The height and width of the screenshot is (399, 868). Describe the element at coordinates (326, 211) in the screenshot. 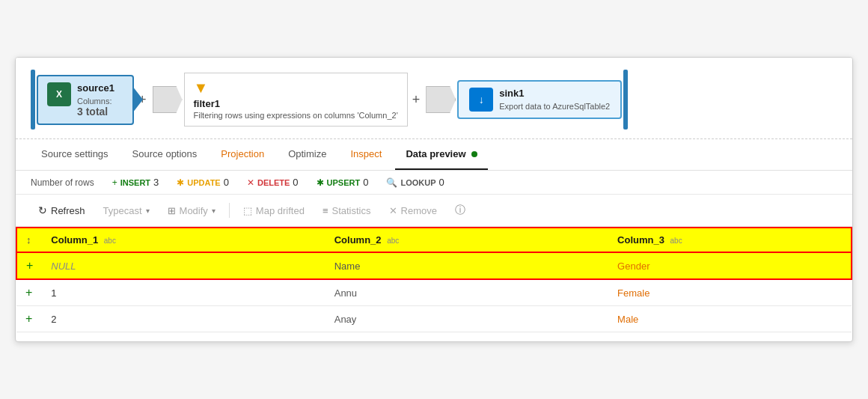

I see `statistics-icon: ≡` at that location.